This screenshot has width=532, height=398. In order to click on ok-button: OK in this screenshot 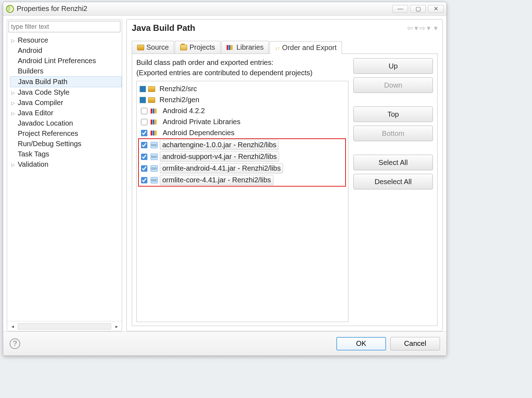, I will do `click(361, 344)`.